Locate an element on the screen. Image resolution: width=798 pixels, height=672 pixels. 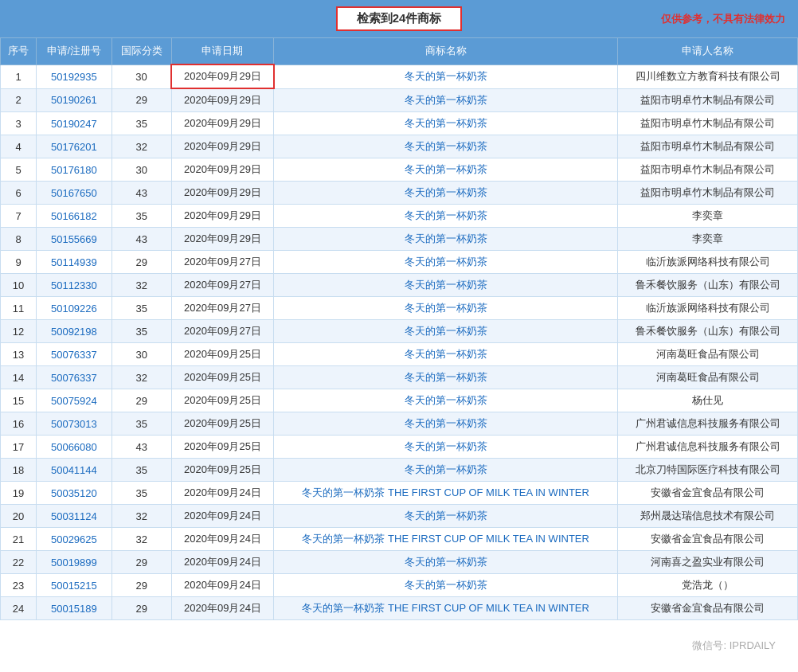
cell-app-no: 50112330 is located at coordinates (74, 285).